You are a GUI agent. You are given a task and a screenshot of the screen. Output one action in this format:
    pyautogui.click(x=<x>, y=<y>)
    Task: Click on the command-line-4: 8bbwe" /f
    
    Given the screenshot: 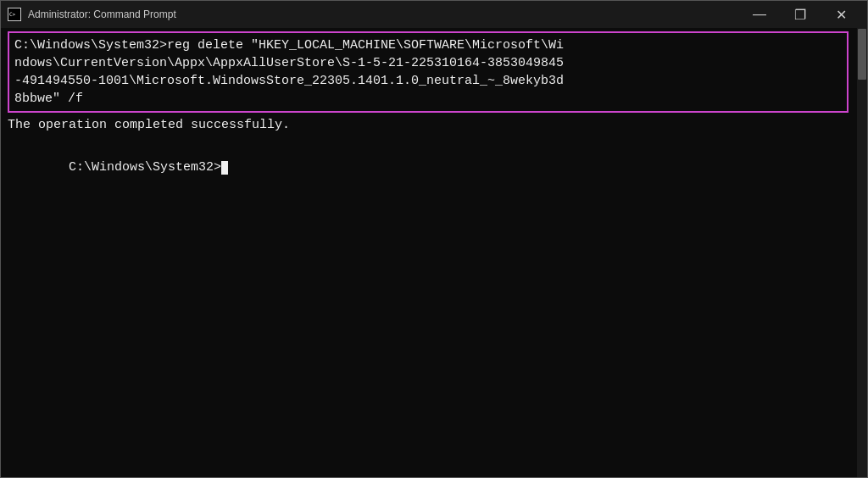 What is the action you would take?
    pyautogui.click(x=428, y=98)
    